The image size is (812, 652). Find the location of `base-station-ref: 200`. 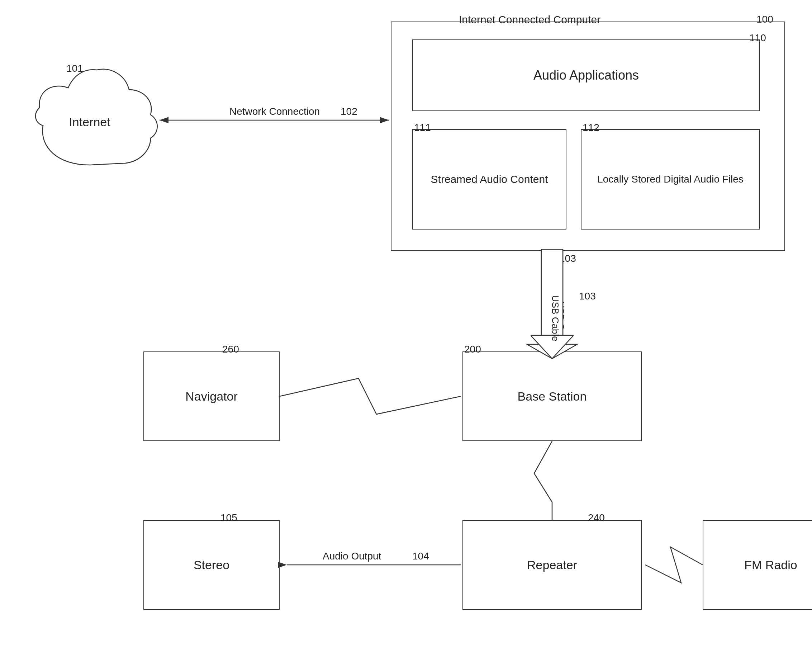

base-station-ref: 200 is located at coordinates (473, 350).